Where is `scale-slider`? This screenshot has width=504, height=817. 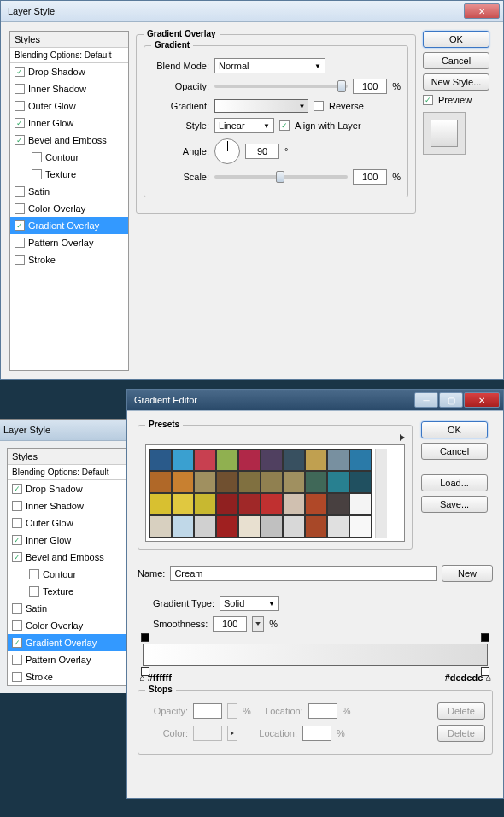
scale-slider is located at coordinates (281, 177).